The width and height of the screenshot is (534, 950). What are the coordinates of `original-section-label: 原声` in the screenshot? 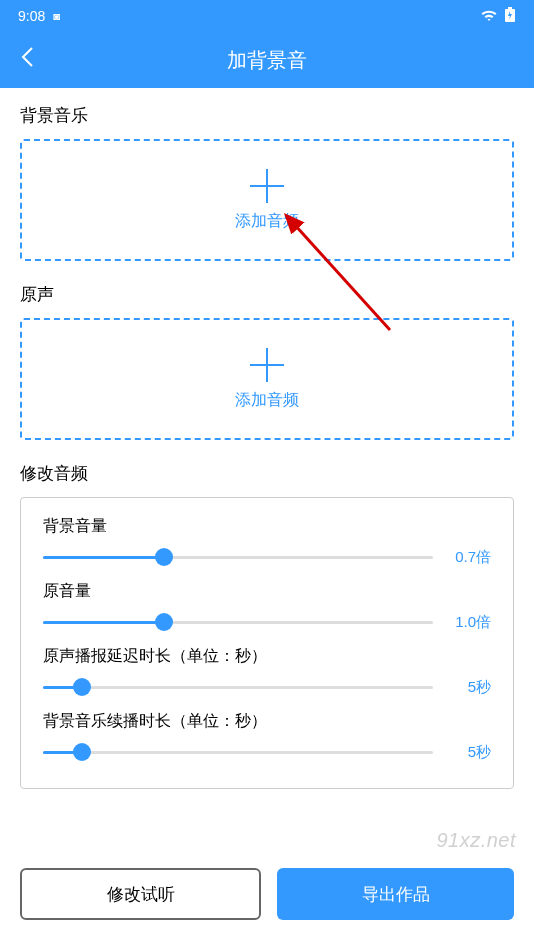 It's located at (267, 294).